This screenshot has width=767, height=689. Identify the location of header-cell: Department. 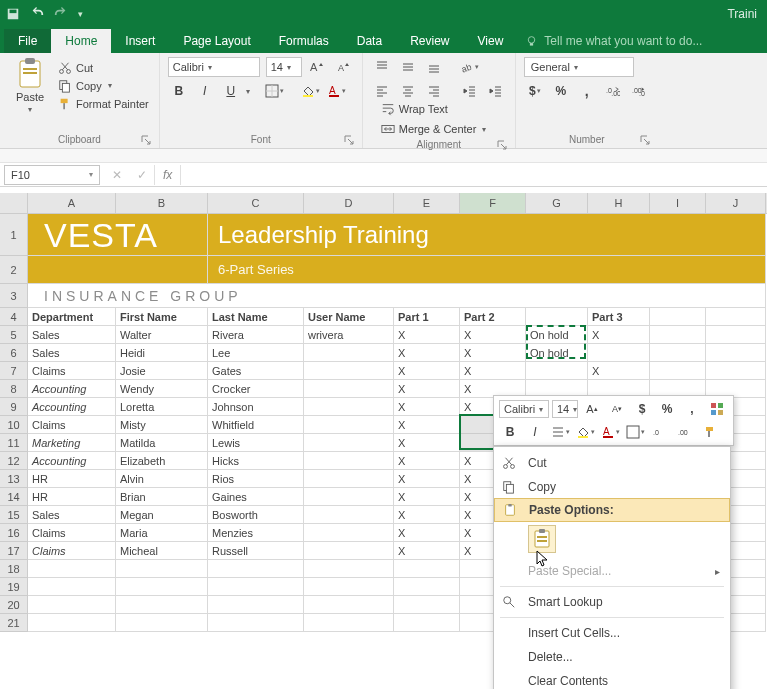
(72, 317).